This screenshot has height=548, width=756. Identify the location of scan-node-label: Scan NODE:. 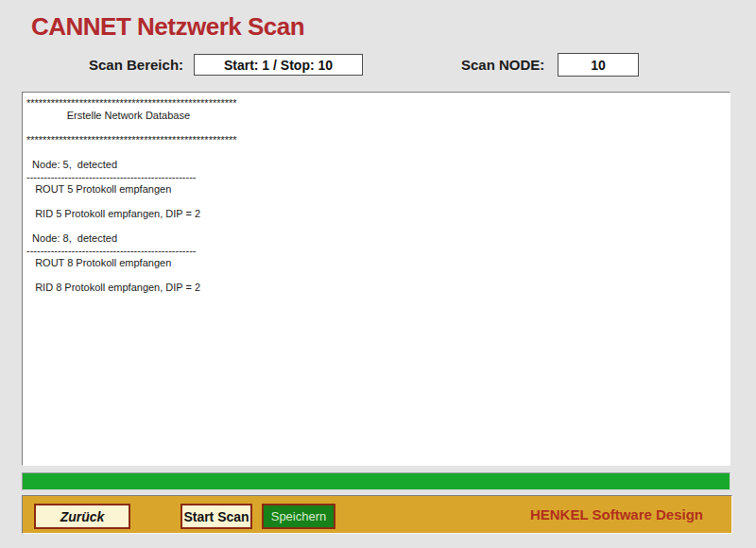
(503, 64).